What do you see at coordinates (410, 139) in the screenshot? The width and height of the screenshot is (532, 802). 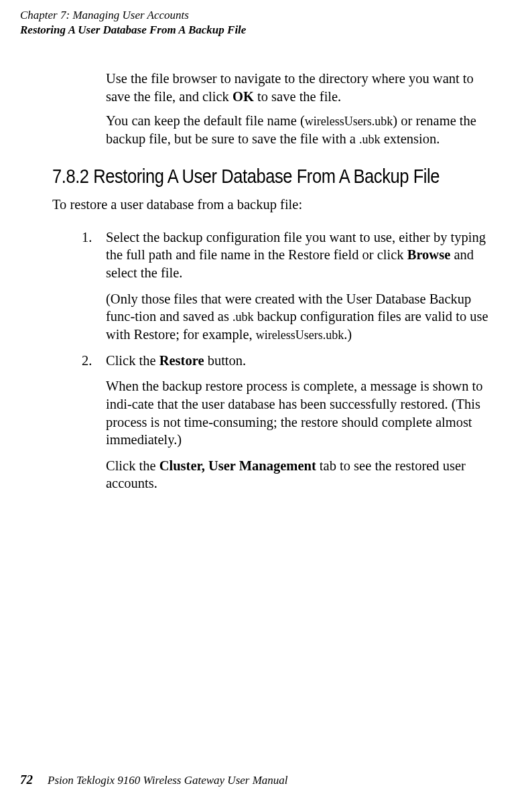 I see `text: extension.` at bounding box center [410, 139].